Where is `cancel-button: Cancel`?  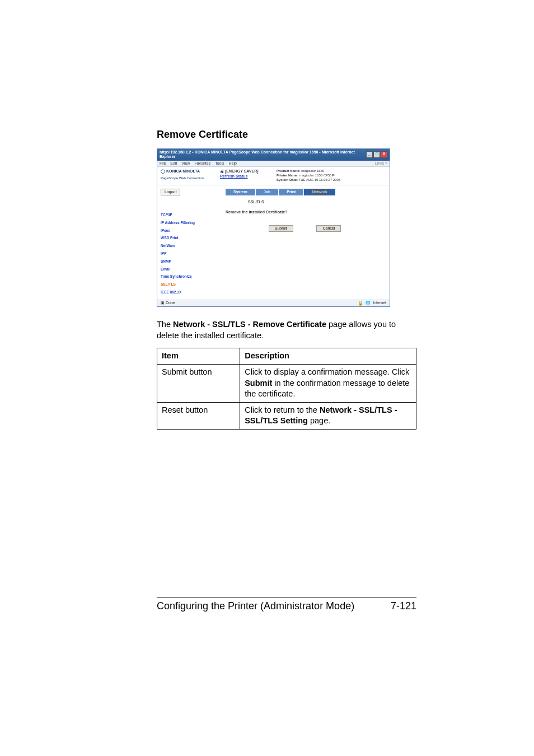 cancel-button: Cancel is located at coordinates (329, 228).